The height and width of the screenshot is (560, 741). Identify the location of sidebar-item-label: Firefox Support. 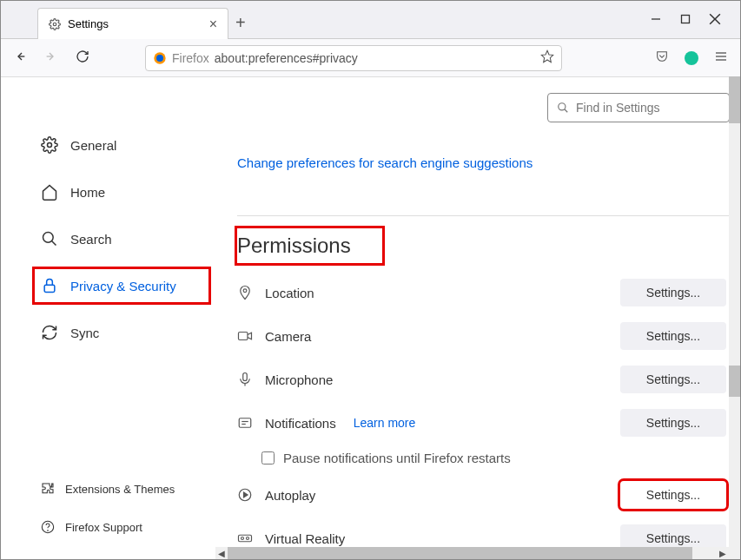
(104, 528).